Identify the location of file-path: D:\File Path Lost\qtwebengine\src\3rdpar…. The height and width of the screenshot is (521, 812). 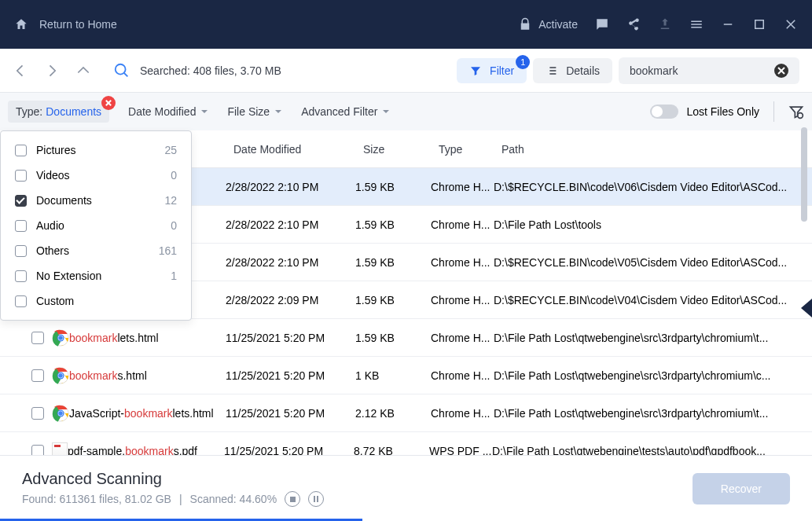
(652, 413).